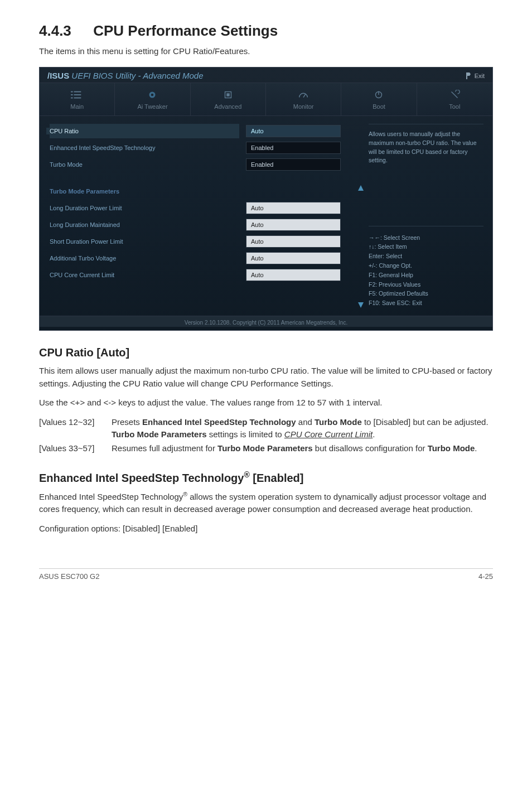 This screenshot has width=532, height=802. I want to click on value-long-power: Auto, so click(293, 208).